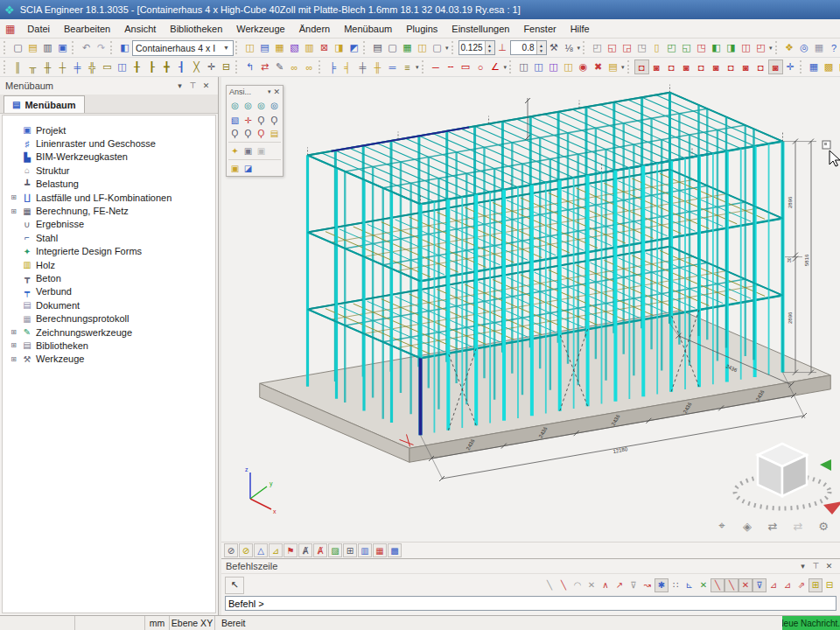  What do you see at coordinates (86, 47) in the screenshot?
I see `undo-icon: ↶` at bounding box center [86, 47].